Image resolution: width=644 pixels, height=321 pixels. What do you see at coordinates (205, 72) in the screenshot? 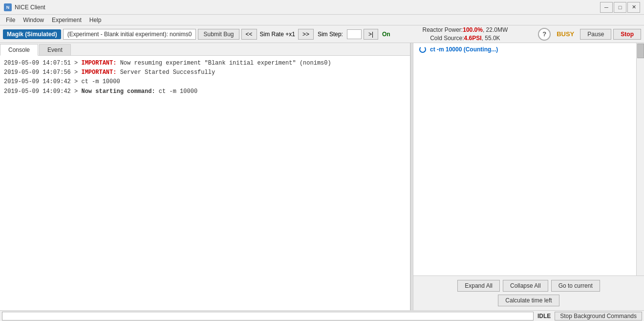
I see `console-line-2: 2019-05-09 14:07:56 > IMPORTANT: Server …` at bounding box center [205, 72].